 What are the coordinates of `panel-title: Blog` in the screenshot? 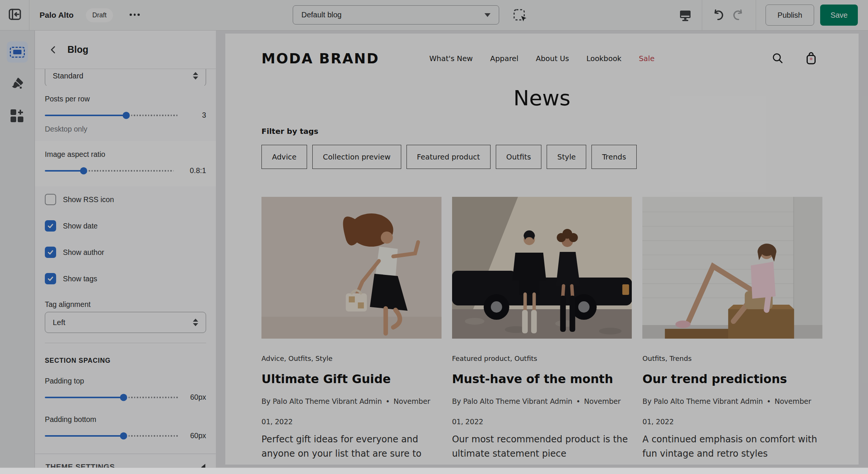 It's located at (78, 50).